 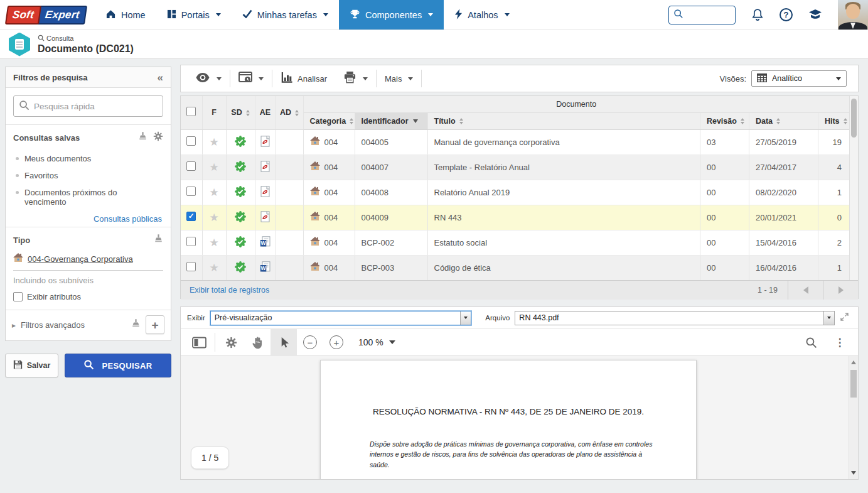 I want to click on saved-query-favoritos: Favoritos, so click(x=89, y=176).